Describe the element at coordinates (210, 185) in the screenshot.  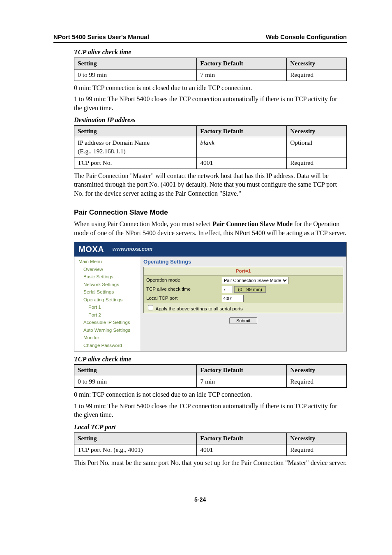
I see `sec2-p: The Pair Connection "Master" will contac…` at that location.